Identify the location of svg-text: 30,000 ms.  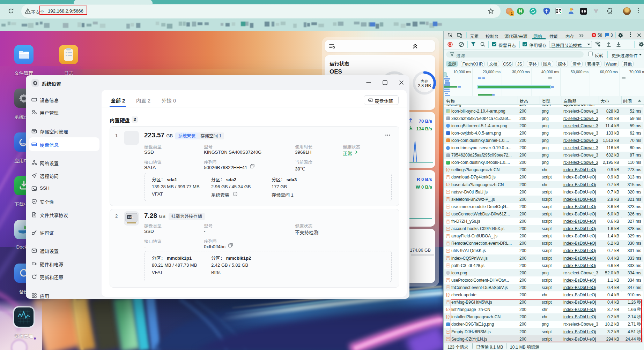
(521, 72).